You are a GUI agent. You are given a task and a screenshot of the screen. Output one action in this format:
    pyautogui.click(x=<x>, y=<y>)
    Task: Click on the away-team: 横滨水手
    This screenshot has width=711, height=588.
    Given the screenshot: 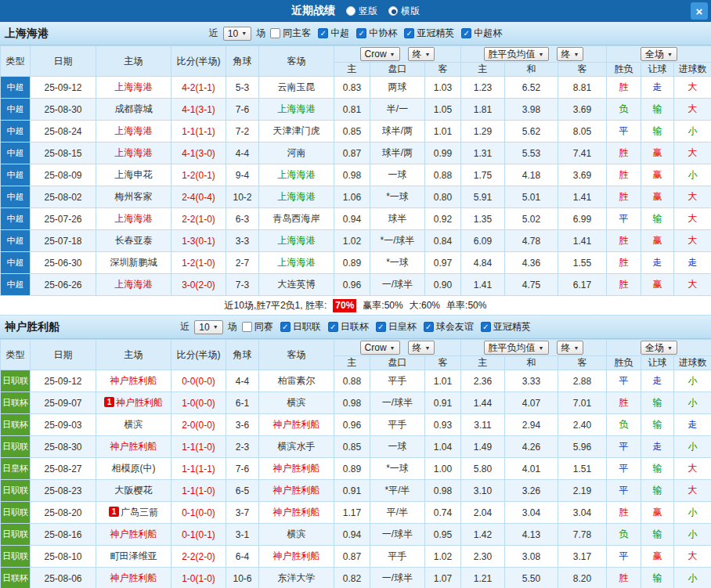 What is the action you would take?
    pyautogui.click(x=297, y=447)
    